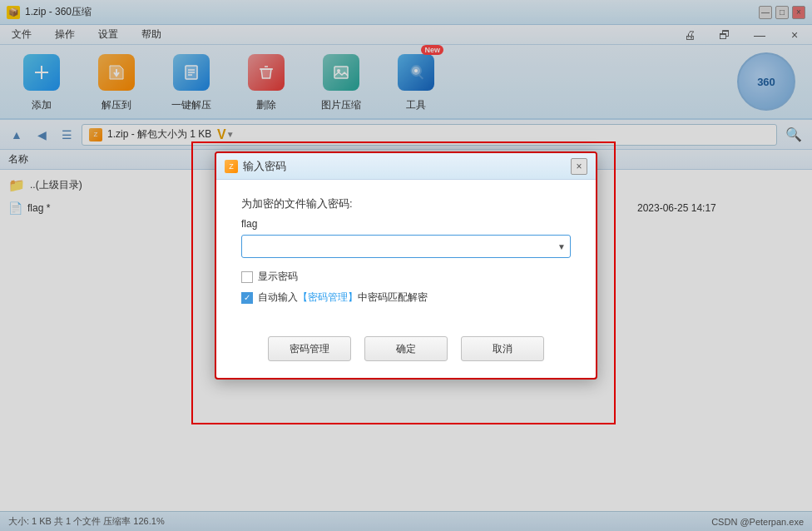 The image size is (812, 531). Describe the element at coordinates (406, 246) in the screenshot. I see `dialog-input-wrap: ▼` at that location.